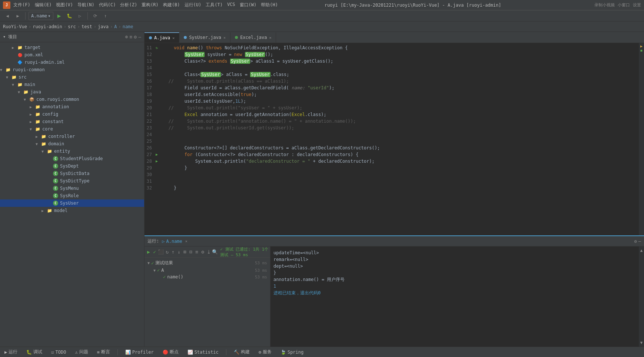  Describe the element at coordinates (161, 252) in the screenshot. I see `run-stop-btn: ⬛` at that location.